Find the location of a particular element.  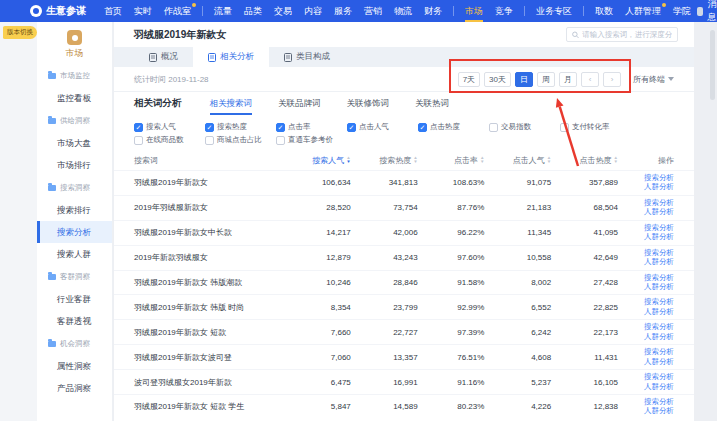

sidebar-item: 搜索分析 is located at coordinates (74, 232).